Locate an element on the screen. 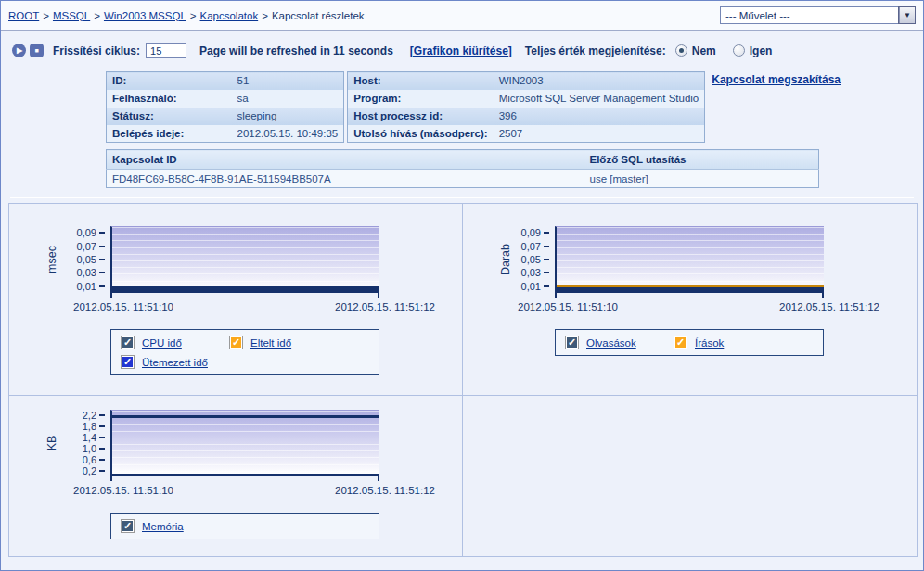  breadcrumb: ROOT>MSSQL>Win2003 MSSQL>Kapcsolatok>Kap… is located at coordinates (186, 16).